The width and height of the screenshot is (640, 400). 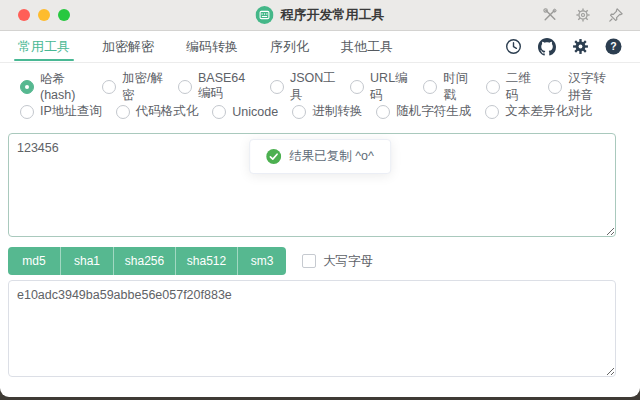 I want to click on gear-outline-icon, so click(x=583, y=15).